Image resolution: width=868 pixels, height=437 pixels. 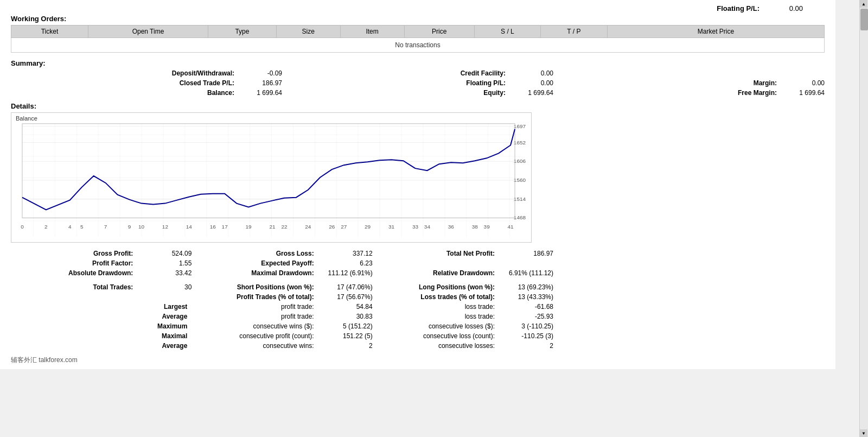 I want to click on long-pos-value: 13 (69.23%), so click(x=526, y=287).